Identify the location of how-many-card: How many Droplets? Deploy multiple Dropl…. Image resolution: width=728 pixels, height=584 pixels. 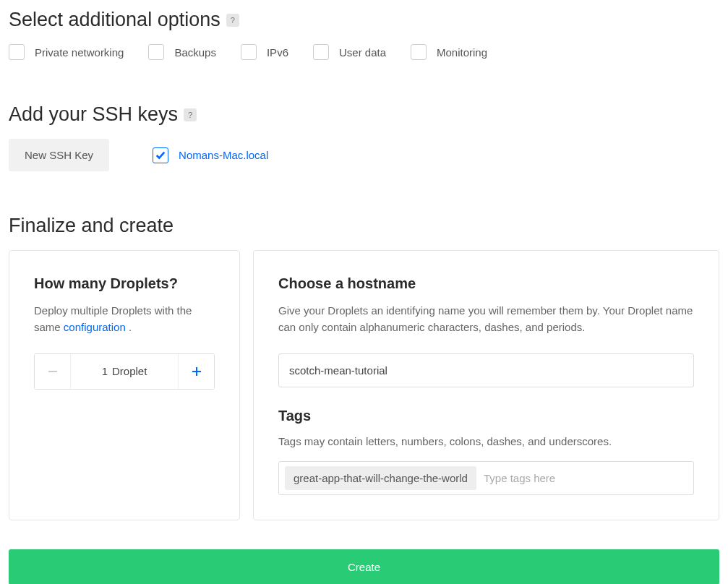
(124, 385).